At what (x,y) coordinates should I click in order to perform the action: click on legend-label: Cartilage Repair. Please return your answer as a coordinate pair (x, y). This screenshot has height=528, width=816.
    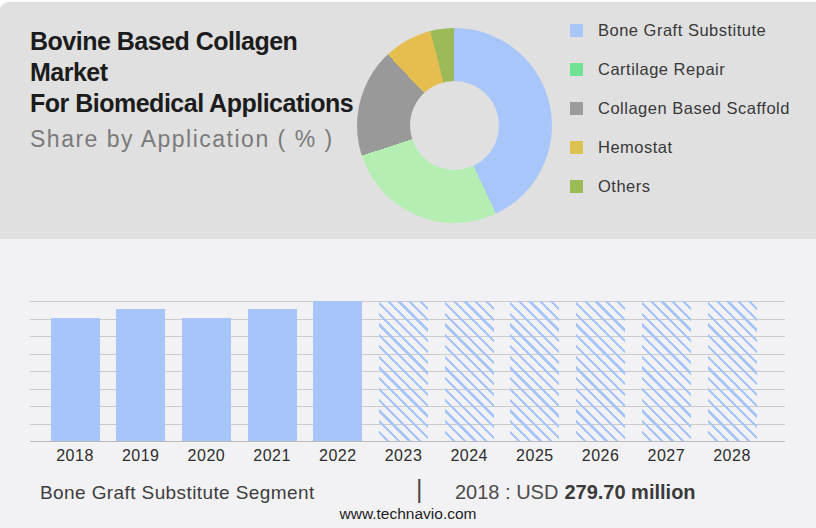
    Looking at the image, I should click on (662, 70).